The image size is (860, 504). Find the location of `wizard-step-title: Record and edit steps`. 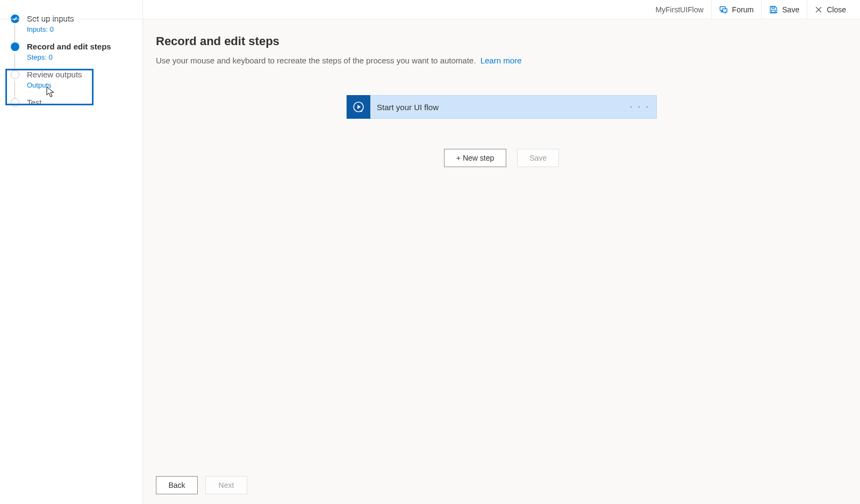

wizard-step-title: Record and edit steps is located at coordinates (82, 46).